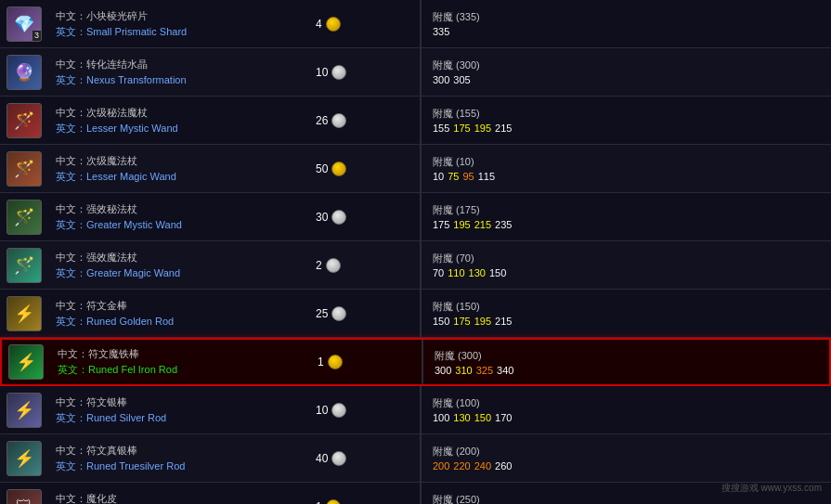  What do you see at coordinates (626, 128) in the screenshot?
I see `enchant-values-lesser-mystic-wand: 155175195215` at bounding box center [626, 128].